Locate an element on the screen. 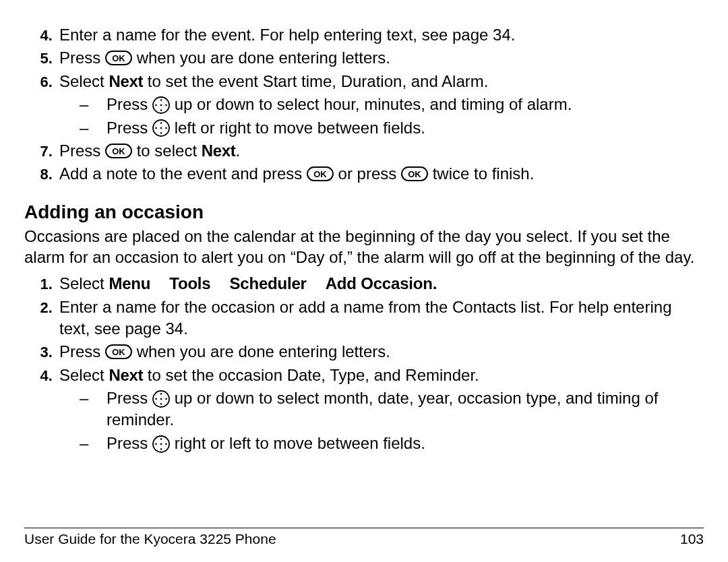 The height and width of the screenshot is (562, 728). menu-path: MenuToolsSchedulerAdd Occasion. is located at coordinates (272, 283).